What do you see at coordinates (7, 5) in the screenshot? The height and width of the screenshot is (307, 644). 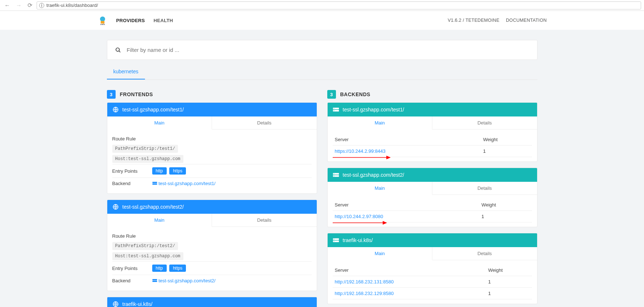 I see `back-button: ←` at bounding box center [7, 5].